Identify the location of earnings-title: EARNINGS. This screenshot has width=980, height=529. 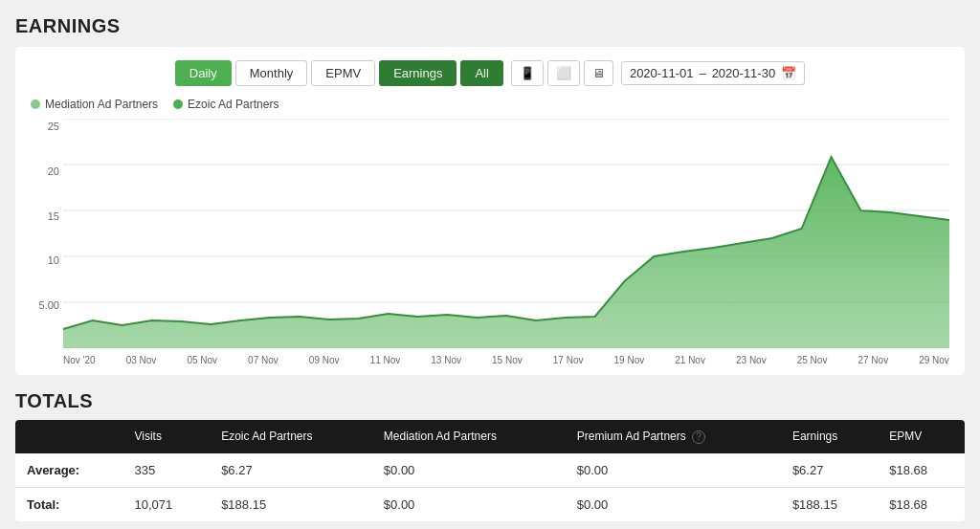
(490, 27).